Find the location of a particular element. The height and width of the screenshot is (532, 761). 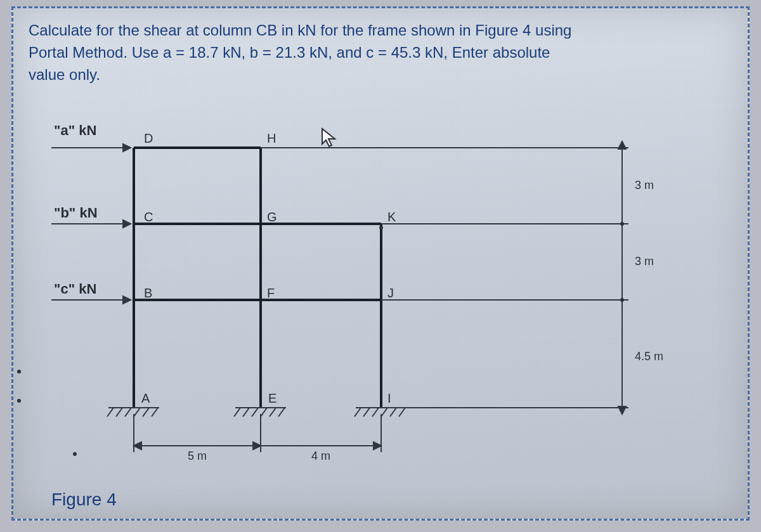

figure-caption: Figure 4 is located at coordinates (84, 500).